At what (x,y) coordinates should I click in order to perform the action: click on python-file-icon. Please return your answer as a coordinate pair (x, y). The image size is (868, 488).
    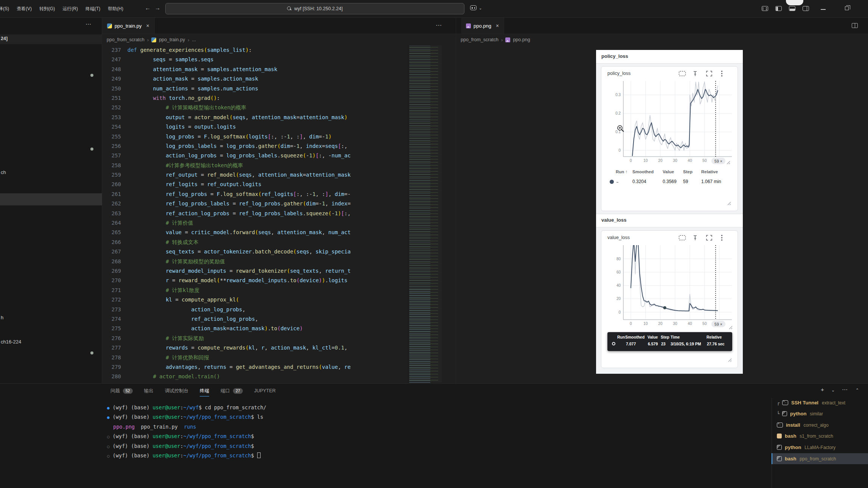
    Looking at the image, I should click on (110, 26).